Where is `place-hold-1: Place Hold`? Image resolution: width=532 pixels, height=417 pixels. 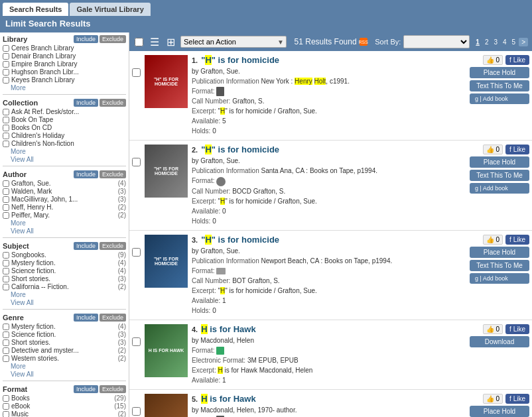
place-hold-1: Place Hold is located at coordinates (499, 73).